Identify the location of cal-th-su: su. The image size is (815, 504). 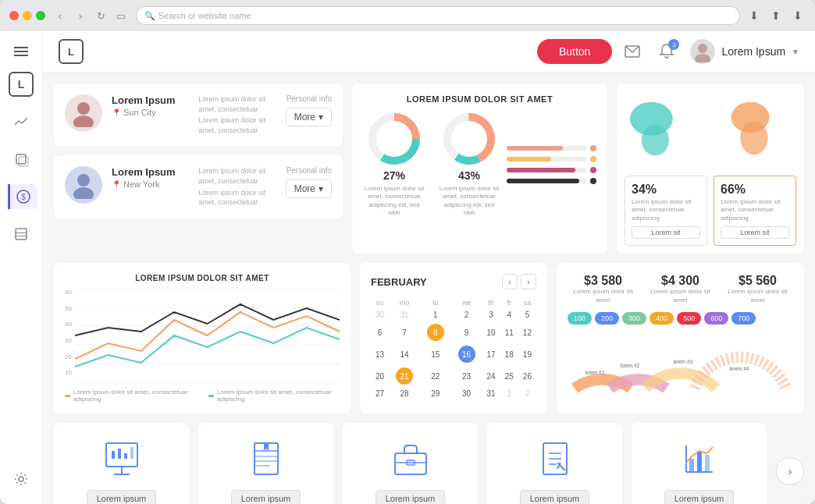
(379, 303).